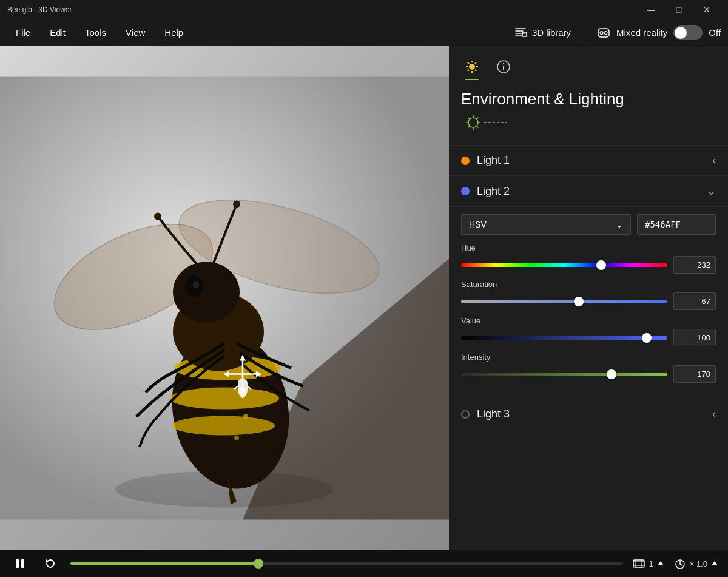 The height and width of the screenshot is (577, 728). I want to click on saturation-slider-track, so click(564, 302).